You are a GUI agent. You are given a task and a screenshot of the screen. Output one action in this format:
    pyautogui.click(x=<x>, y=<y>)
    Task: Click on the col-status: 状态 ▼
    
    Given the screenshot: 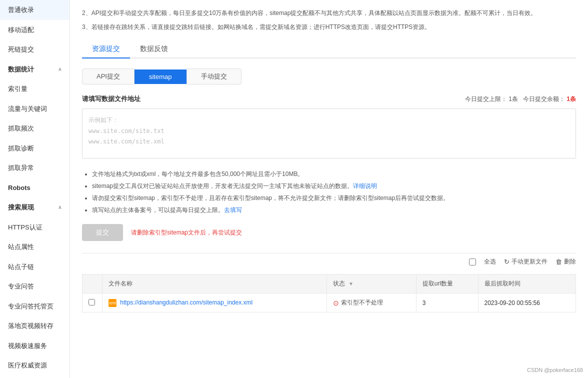 What is the action you would take?
    pyautogui.click(x=371, y=284)
    